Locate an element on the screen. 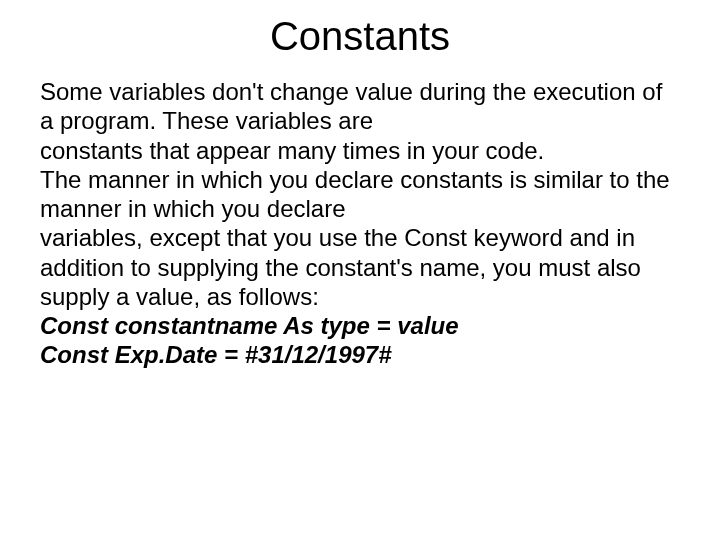 Image resolution: width=720 pixels, height=540 pixels. paragraph-3: The manner in which you declare constant… is located at coordinates (360, 194).